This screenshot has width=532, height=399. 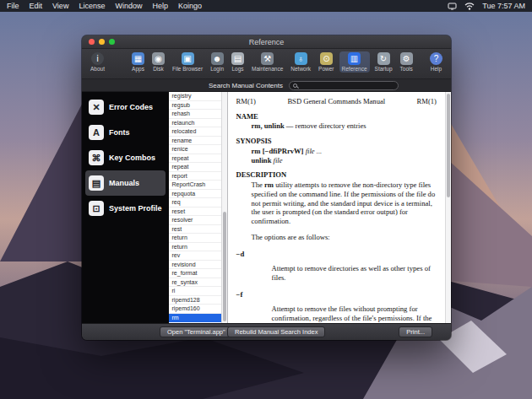 I want to click on network-icon: ♁, so click(x=301, y=59).